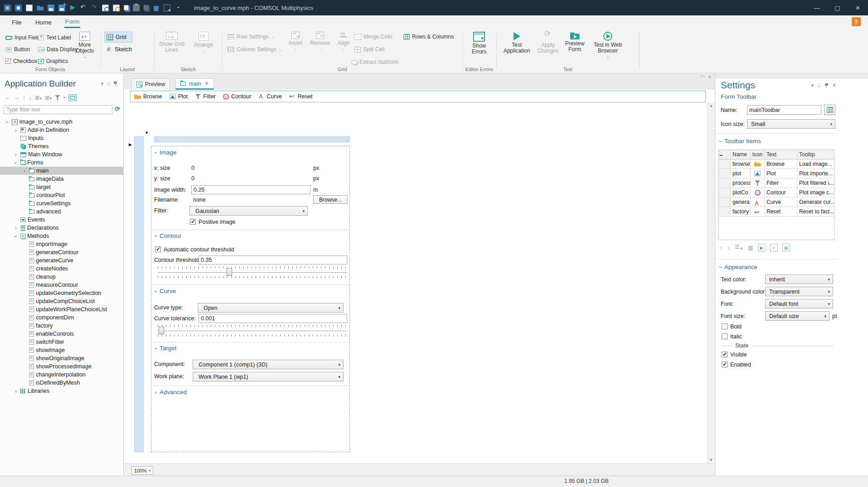 This screenshot has width=868, height=487. I want to click on new-file-icon, so click(29, 8).